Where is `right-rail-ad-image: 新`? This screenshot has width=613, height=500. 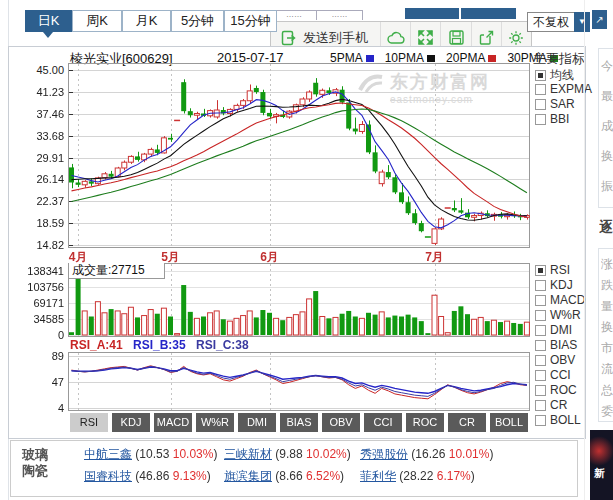 right-rail-ad-image: 新 is located at coordinates (602, 465).